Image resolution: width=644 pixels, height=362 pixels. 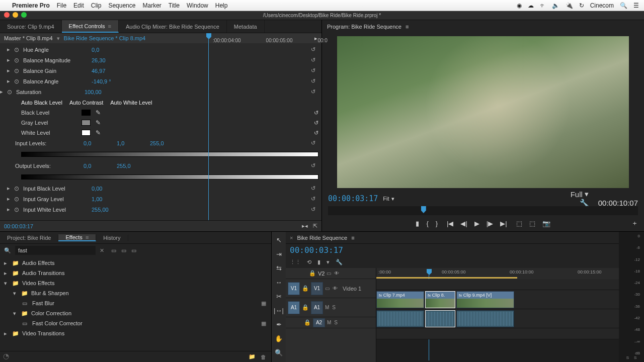 I want to click on sequence-clip-link: Bike Ride Sequence * Clip 8.mp4, so click(x=105, y=38).